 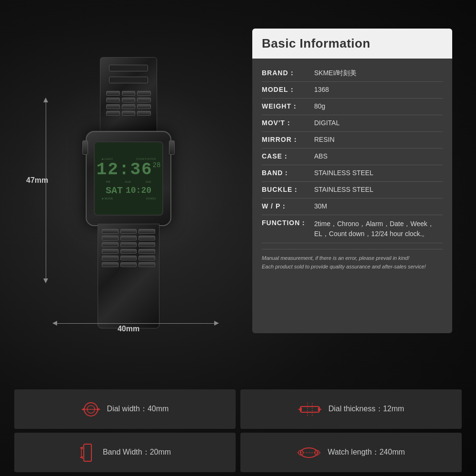 What do you see at coordinates (108, 182) in the screenshot?
I see `lcd-pm: PM` at bounding box center [108, 182].